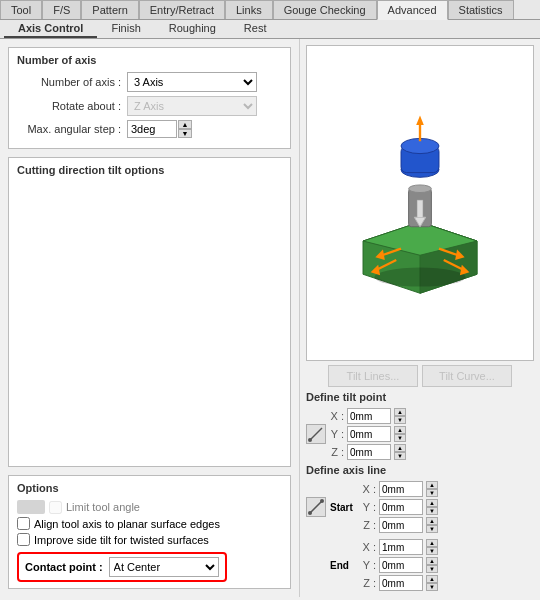 The height and width of the screenshot is (600, 540). I want to click on limit-tool-angle-label: Limit tool angle, so click(103, 507).